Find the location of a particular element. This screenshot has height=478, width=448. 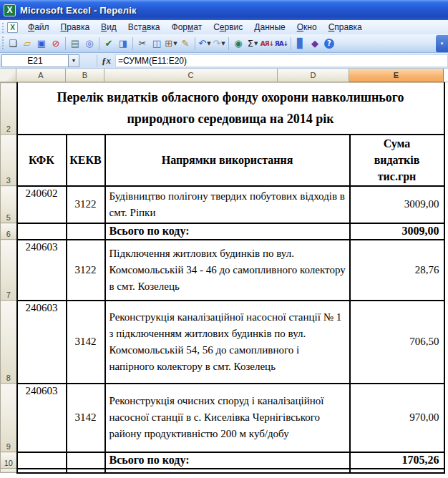

autosum-dropdown-arrow-icon: ▼ is located at coordinates (256, 44).